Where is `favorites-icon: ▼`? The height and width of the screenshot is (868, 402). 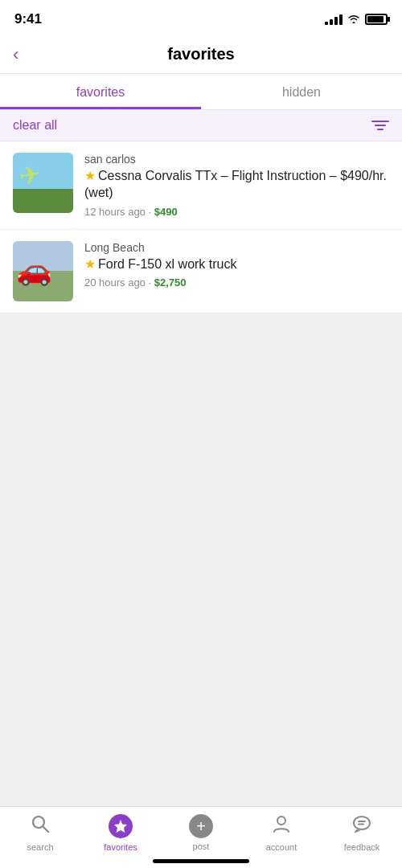 favorites-icon: ▼ is located at coordinates (121, 826).